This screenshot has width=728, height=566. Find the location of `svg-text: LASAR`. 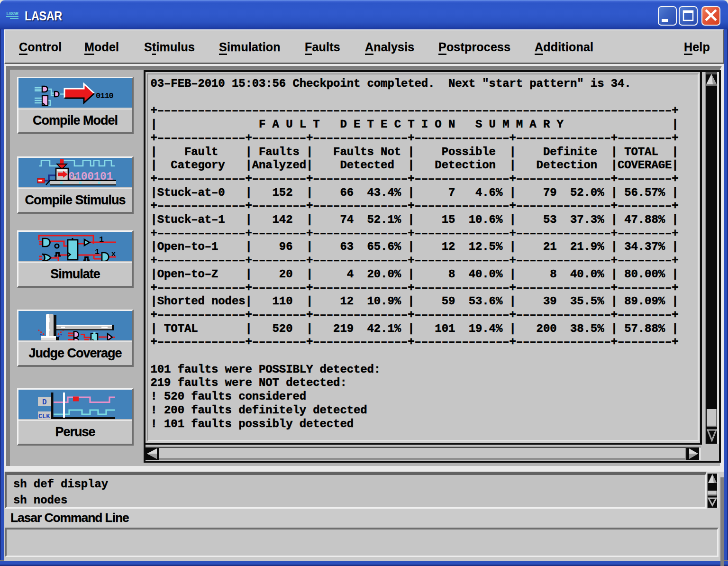

svg-text: LASAR is located at coordinates (12, 14).